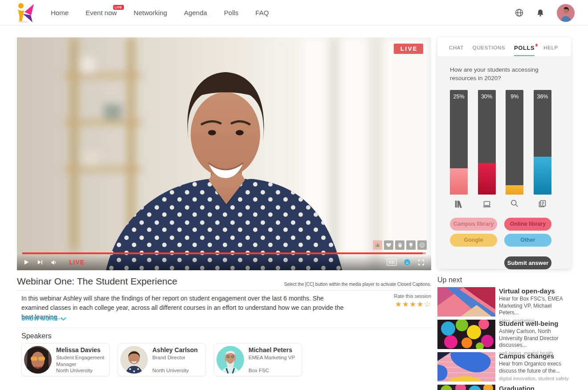 This screenshot has width=588, height=390. I want to click on nav-agenda: Agenda, so click(196, 12).